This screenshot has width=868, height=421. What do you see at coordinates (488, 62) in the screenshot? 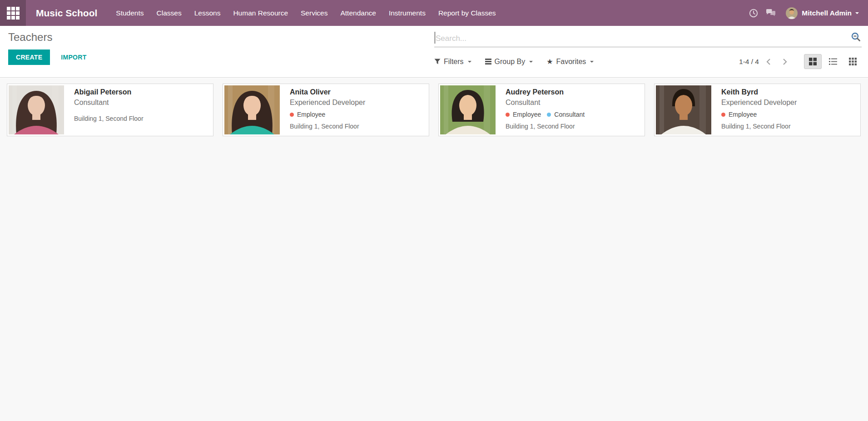
I see `group-by-bars-icon` at bounding box center [488, 62].